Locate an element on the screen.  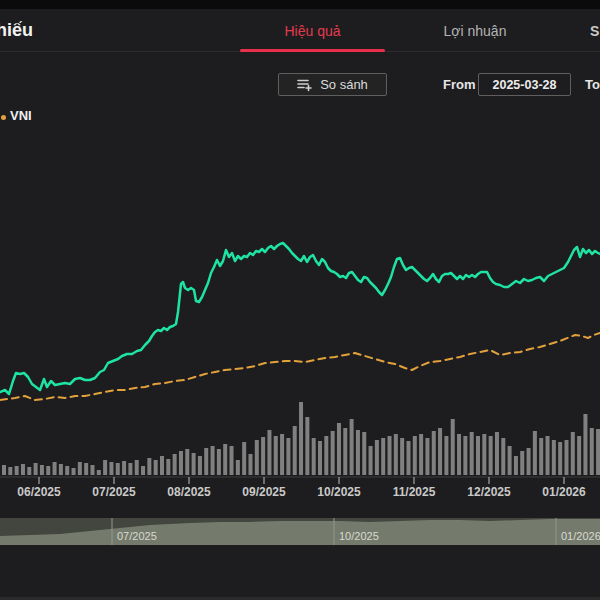
to-label: To is located at coordinates (592, 84).